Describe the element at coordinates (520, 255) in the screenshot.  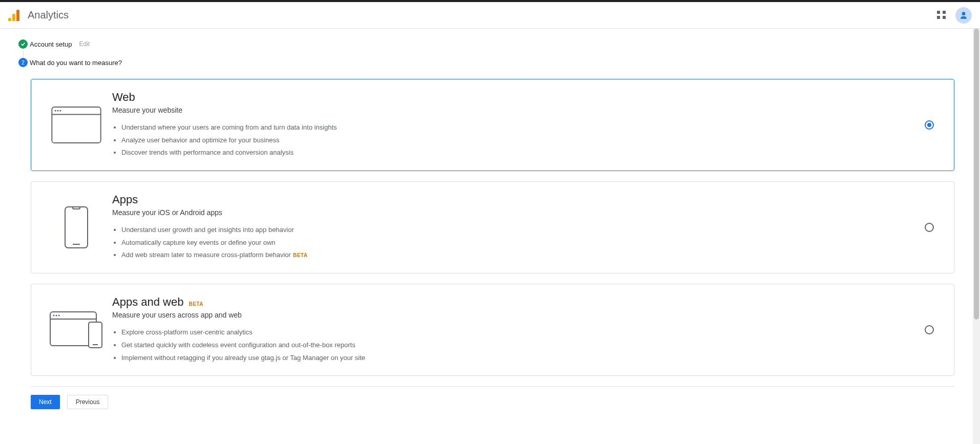
I see `option-bullet: Add web stream later to measure cross-pl…` at that location.